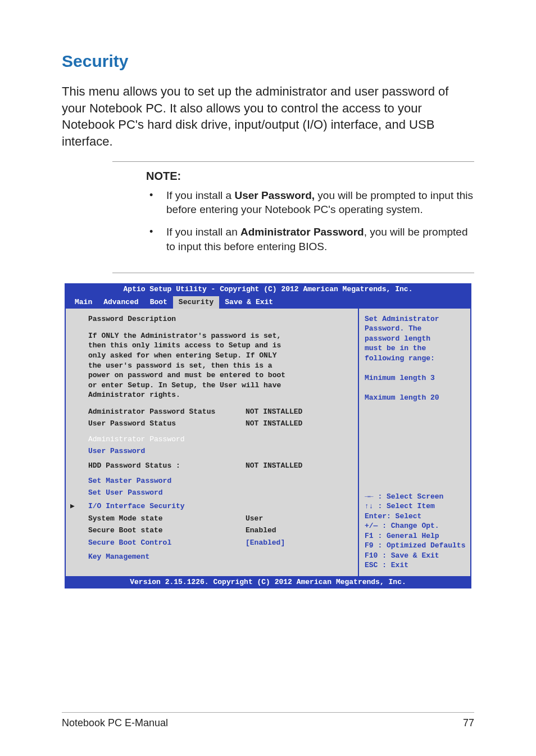 The width and height of the screenshot is (536, 756). What do you see at coordinates (416, 517) in the screenshot?
I see `help-key-line: Enter: Select` at bounding box center [416, 517].